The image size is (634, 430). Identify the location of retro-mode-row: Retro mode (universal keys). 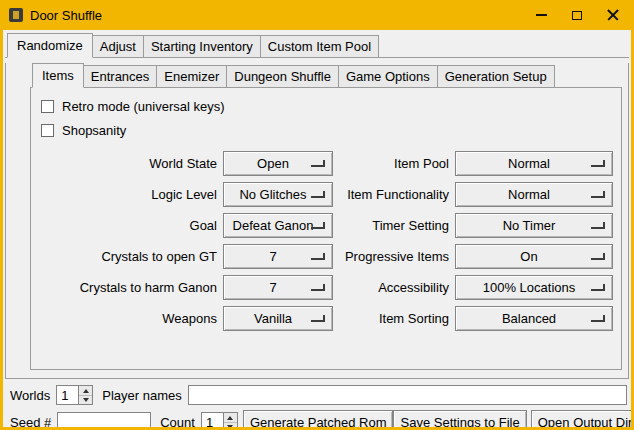
(327, 106).